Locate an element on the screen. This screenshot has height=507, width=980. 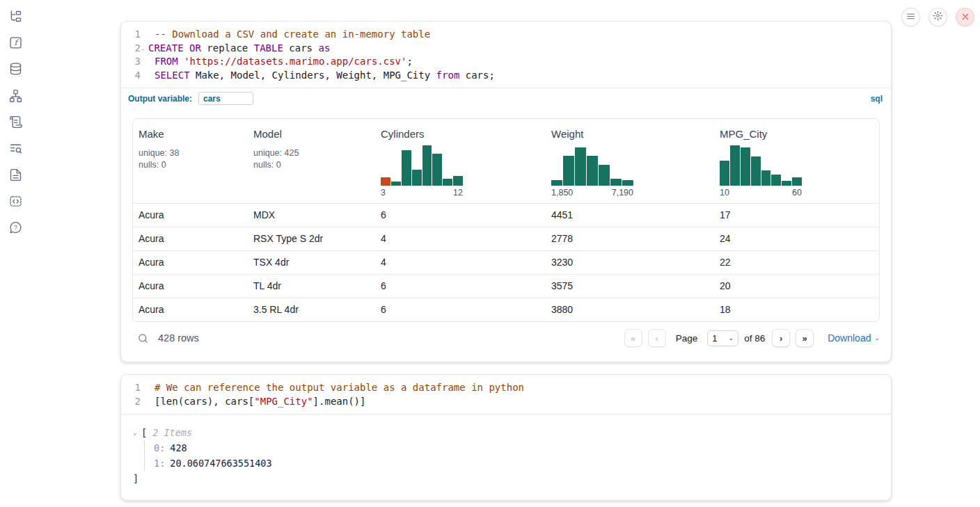
document-icon is located at coordinates (15, 177).